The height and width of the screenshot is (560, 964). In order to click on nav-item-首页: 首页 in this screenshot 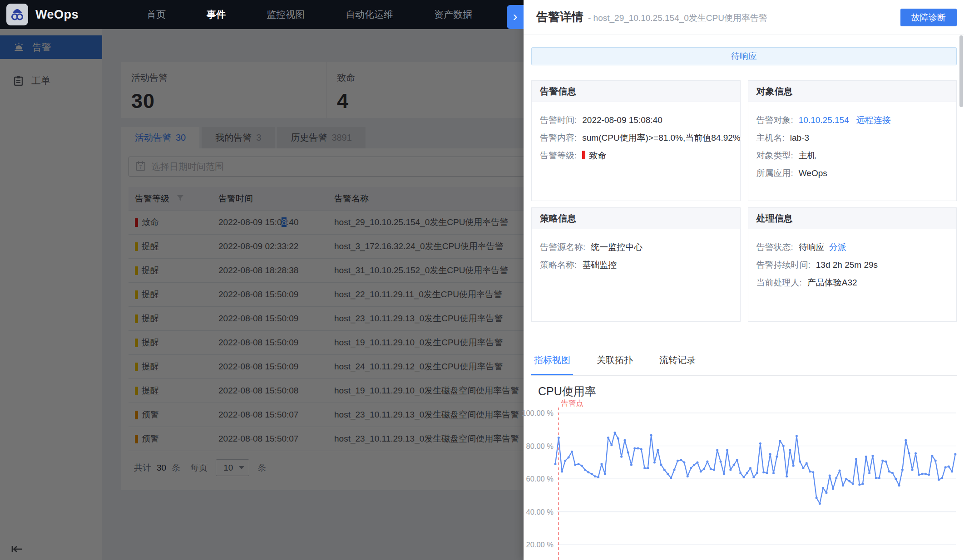, I will do `click(156, 15)`.